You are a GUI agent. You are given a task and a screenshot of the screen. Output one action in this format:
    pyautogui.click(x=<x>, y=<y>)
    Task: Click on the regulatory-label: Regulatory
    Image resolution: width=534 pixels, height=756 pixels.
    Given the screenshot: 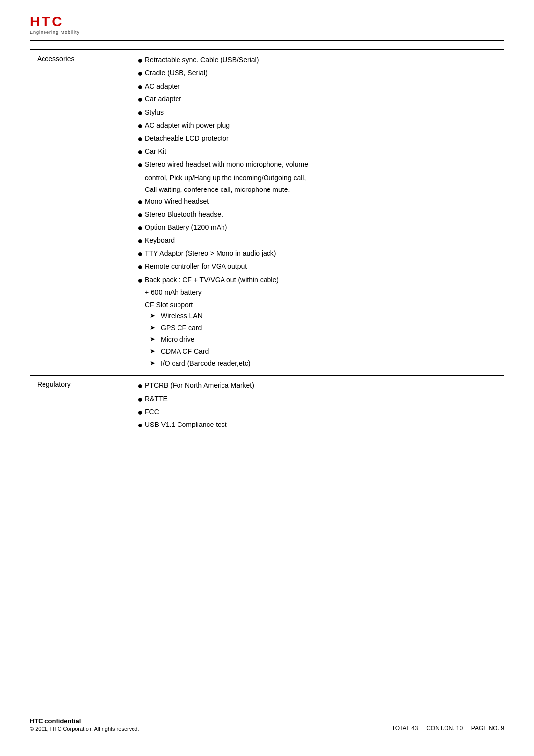 What is the action you would take?
    pyautogui.click(x=80, y=407)
    